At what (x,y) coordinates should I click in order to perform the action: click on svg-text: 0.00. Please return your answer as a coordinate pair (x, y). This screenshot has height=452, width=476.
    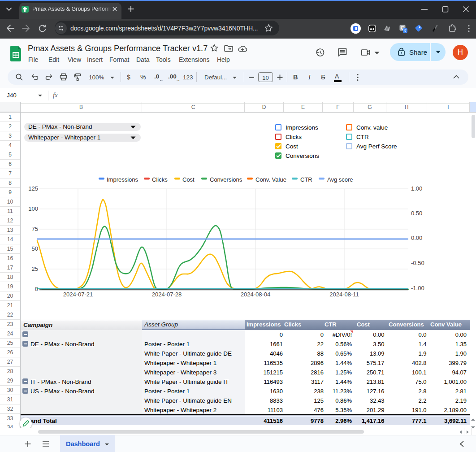
    Looking at the image, I should click on (417, 238).